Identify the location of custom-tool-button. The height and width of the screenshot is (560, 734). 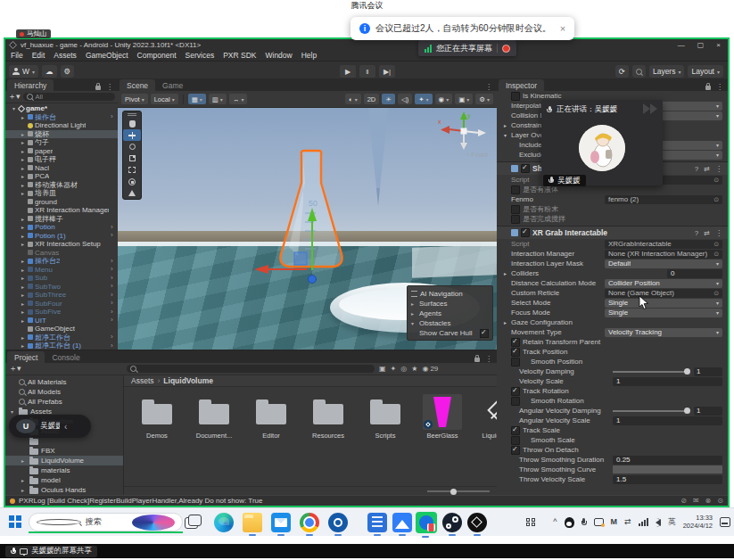
(132, 193).